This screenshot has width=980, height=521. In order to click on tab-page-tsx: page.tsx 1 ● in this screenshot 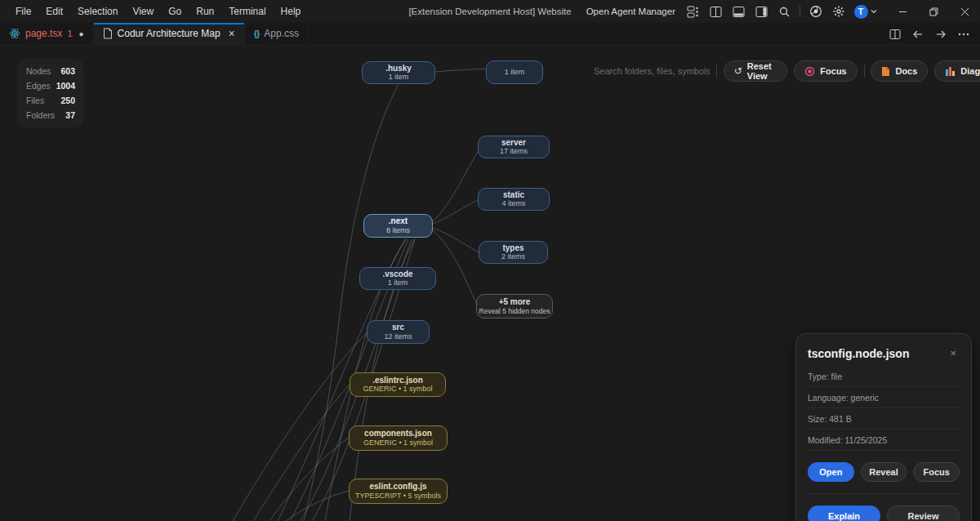, I will do `click(47, 33)`.